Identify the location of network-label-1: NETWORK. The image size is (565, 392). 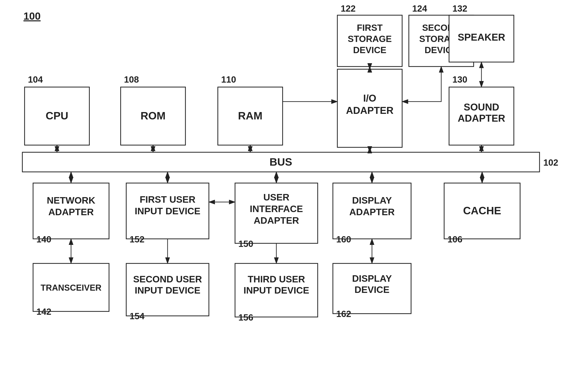
(71, 200).